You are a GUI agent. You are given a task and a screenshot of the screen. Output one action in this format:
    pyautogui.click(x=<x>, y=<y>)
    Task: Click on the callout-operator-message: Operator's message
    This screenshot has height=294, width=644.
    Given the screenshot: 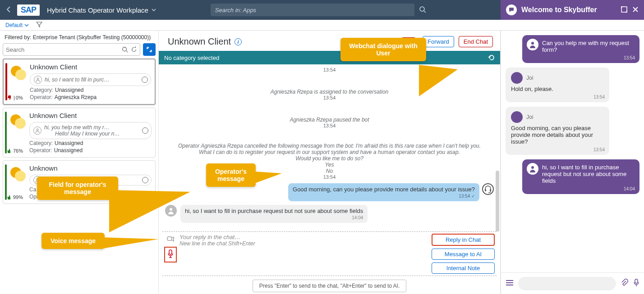 What is the action you would take?
    pyautogui.click(x=231, y=175)
    